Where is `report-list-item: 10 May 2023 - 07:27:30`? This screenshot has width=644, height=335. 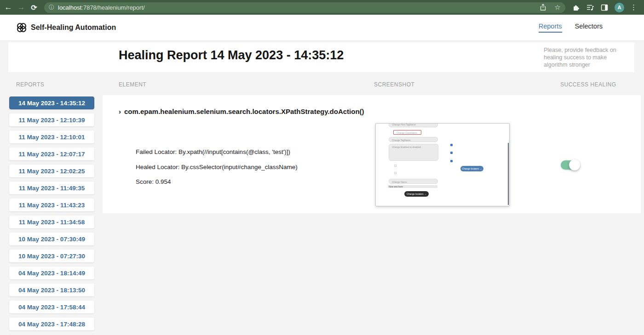 report-list-item: 10 May 2023 - 07:27:30 is located at coordinates (52, 256).